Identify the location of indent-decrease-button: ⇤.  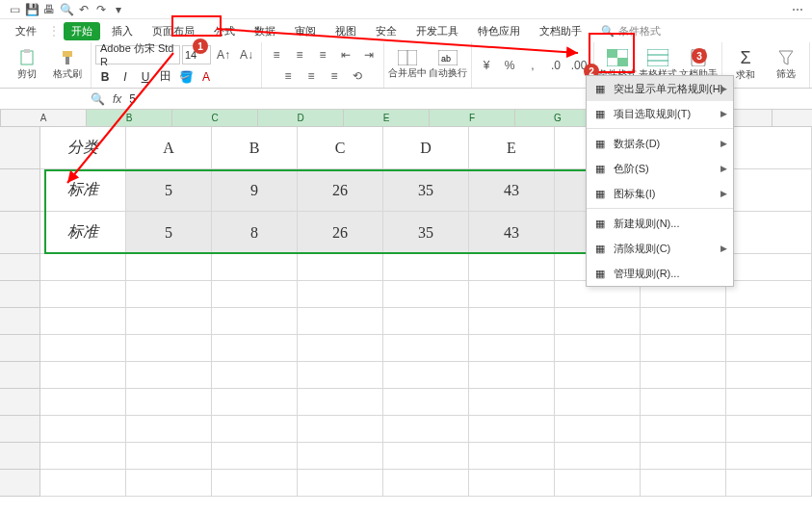
(346, 55).